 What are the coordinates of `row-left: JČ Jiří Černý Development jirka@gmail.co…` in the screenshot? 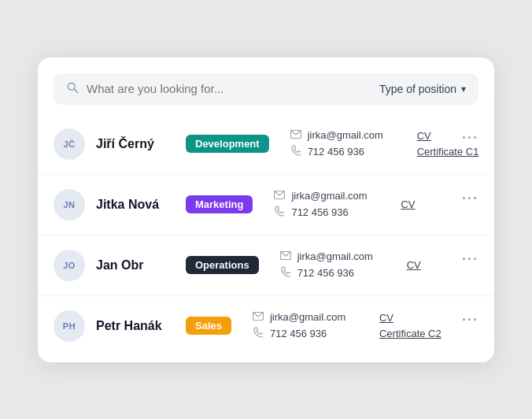 It's located at (252, 144).